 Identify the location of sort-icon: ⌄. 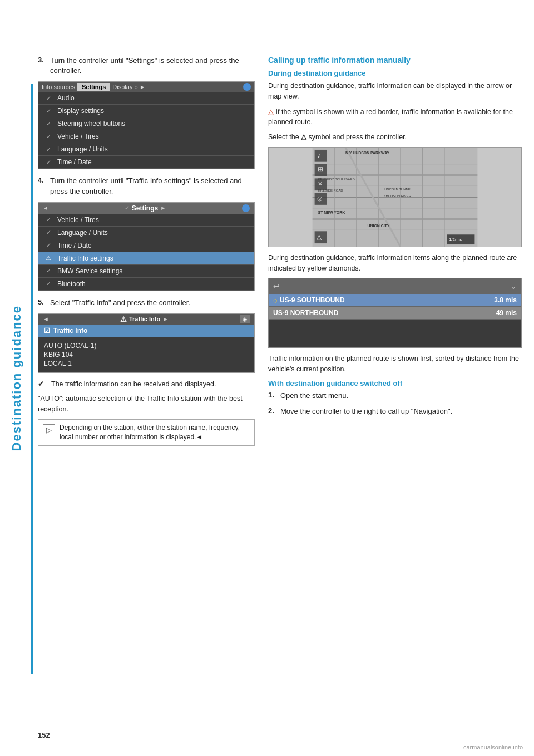
(513, 286).